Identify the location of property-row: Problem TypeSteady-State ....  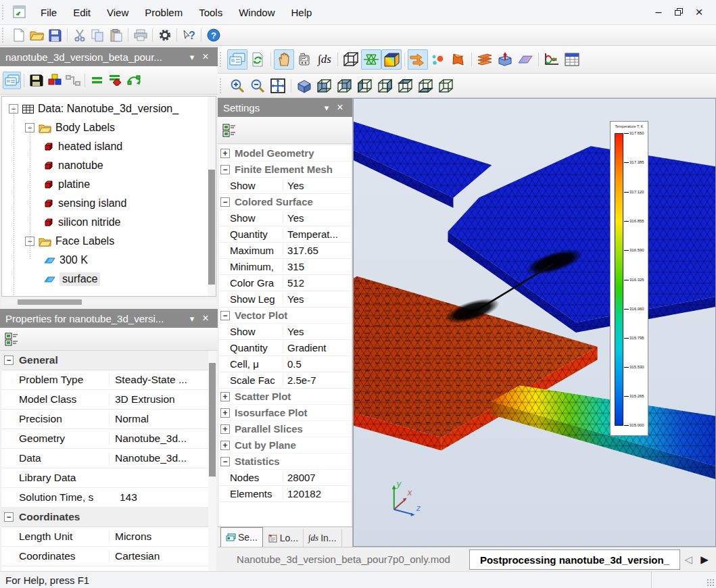
(109, 380).